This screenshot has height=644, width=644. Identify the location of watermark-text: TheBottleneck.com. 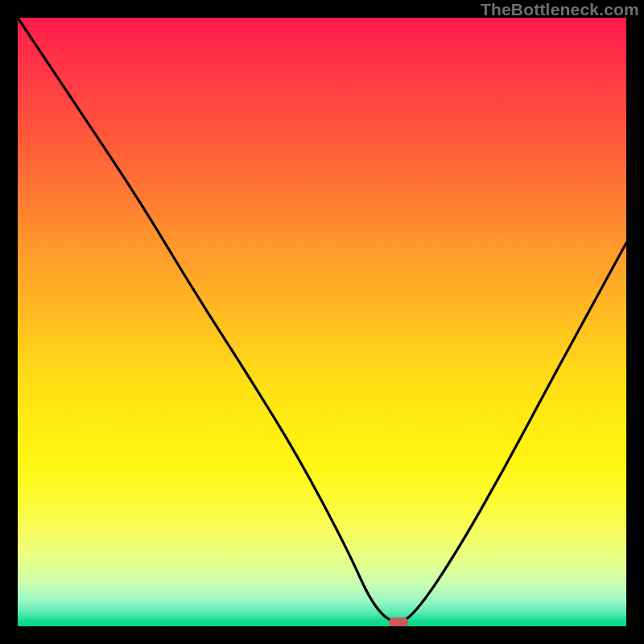
(560, 10).